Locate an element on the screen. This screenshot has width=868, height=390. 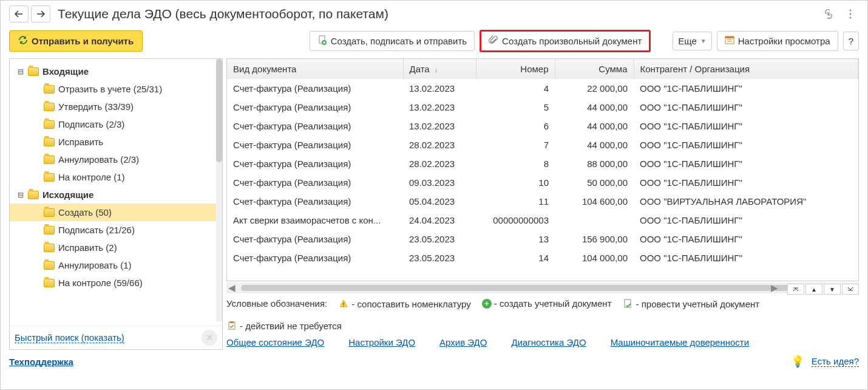
tree-item: Утвердить (33/39) is located at coordinates (116, 107).